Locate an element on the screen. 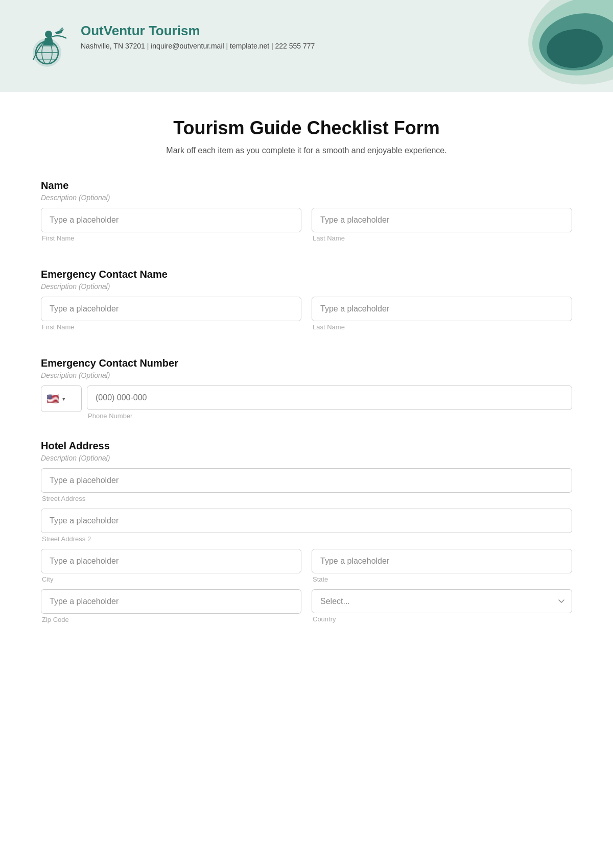  emergency-last-name-label: Last Name is located at coordinates (442, 327).